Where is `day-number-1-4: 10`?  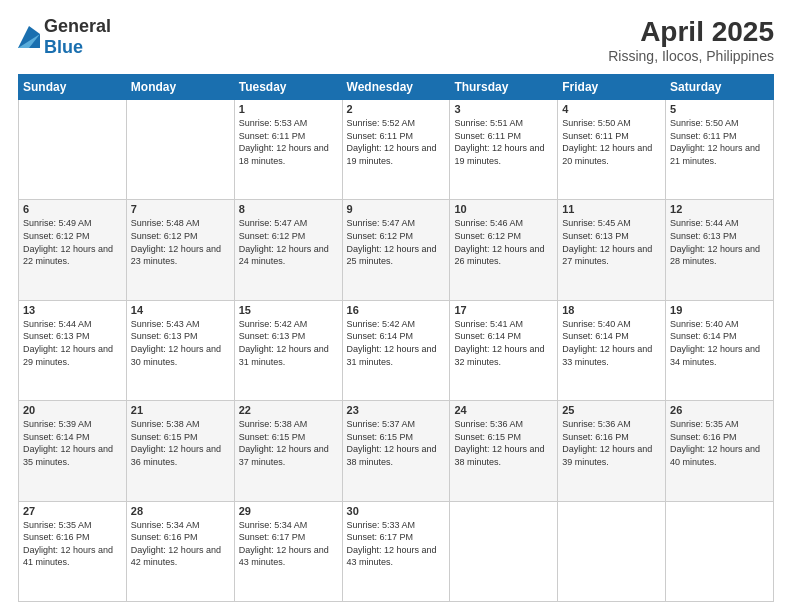 day-number-1-4: 10 is located at coordinates (504, 209).